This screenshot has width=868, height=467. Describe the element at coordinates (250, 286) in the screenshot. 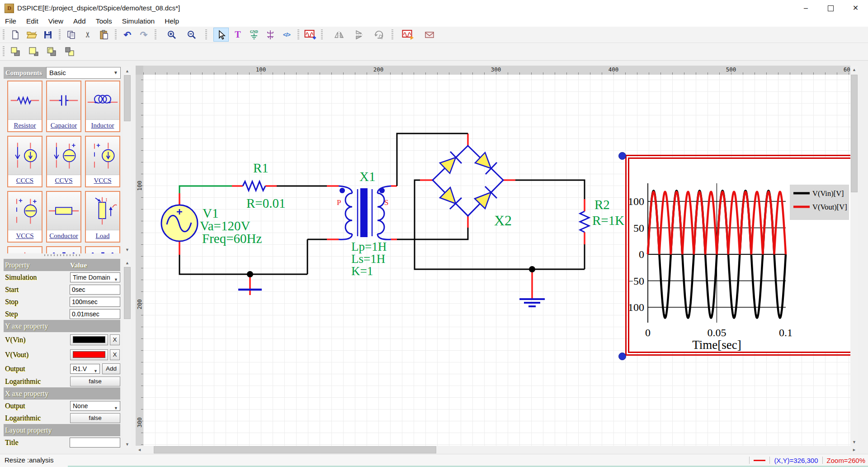

I see `ground-symbol` at that location.